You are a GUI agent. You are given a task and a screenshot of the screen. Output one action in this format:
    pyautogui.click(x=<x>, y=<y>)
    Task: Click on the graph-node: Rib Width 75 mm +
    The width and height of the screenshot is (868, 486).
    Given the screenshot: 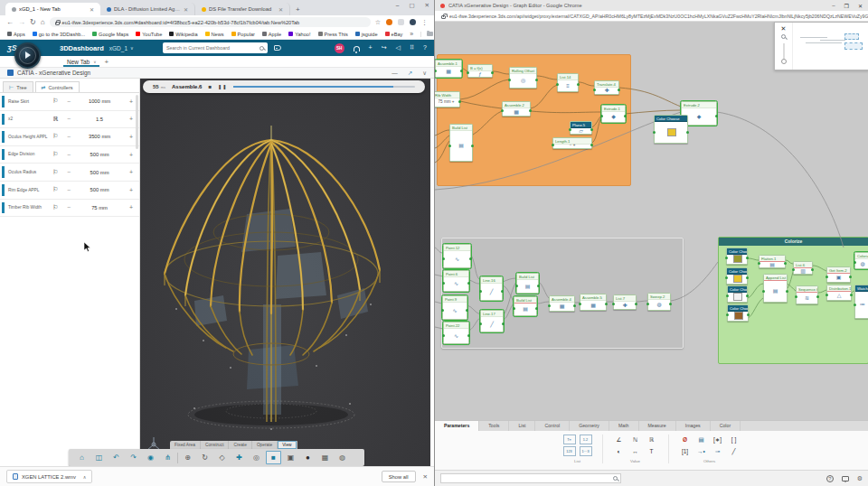 What is the action you would take?
    pyautogui.click(x=448, y=99)
    